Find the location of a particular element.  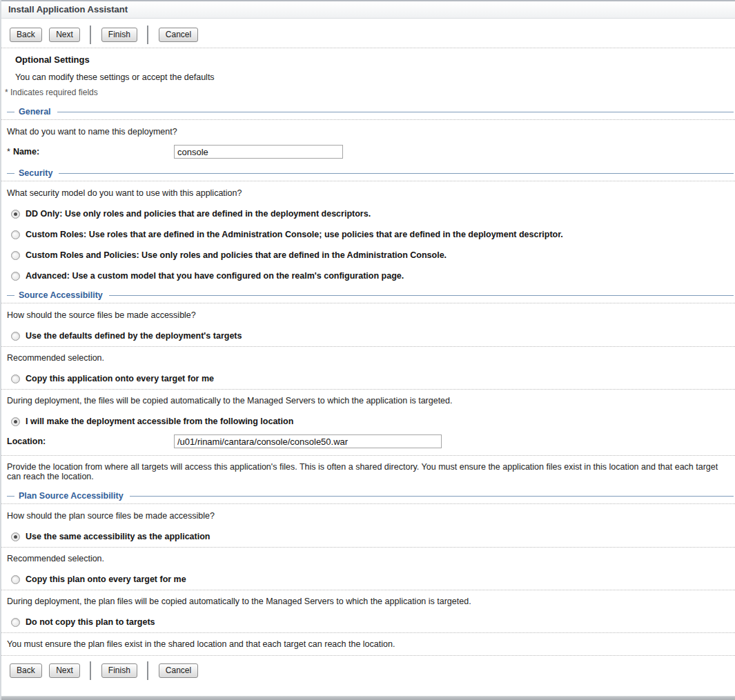

plan-source-accessibility-question: How should the plan source files be made… is located at coordinates (369, 516).